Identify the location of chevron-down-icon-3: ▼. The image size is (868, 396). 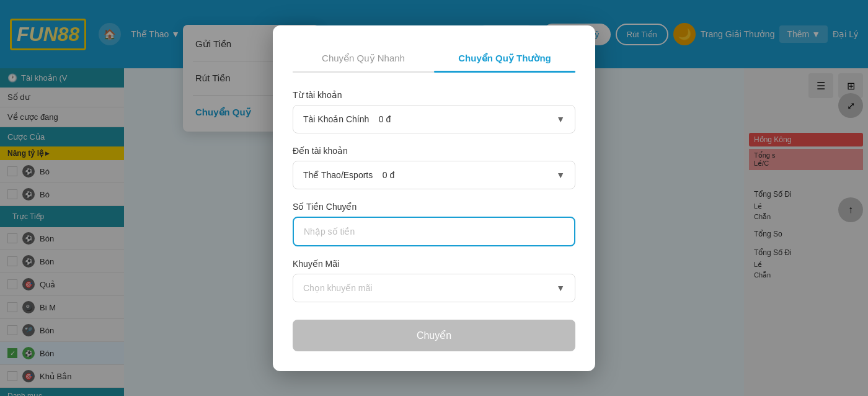
(560, 288).